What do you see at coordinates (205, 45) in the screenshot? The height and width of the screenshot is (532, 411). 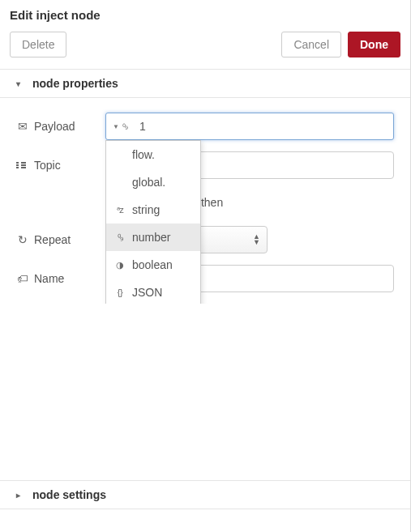 I see `button-bar: Delete Cancel Done` at bounding box center [205, 45].